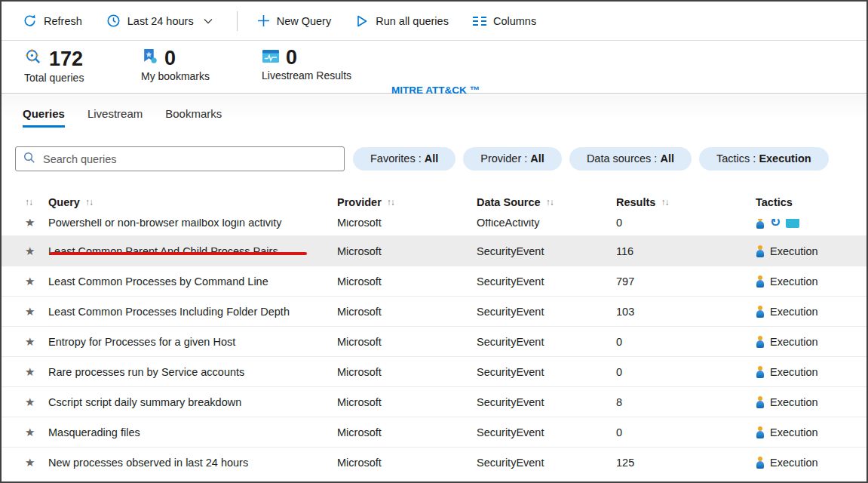 The image size is (868, 483). I want to click on column-header-favorite: ↑↓, so click(33, 202).